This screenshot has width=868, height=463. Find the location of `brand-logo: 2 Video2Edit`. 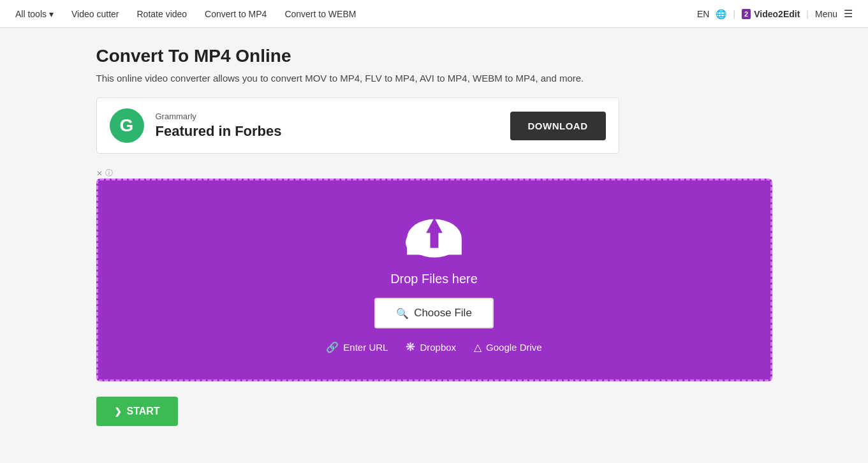

brand-logo: 2 Video2Edit is located at coordinates (770, 14).